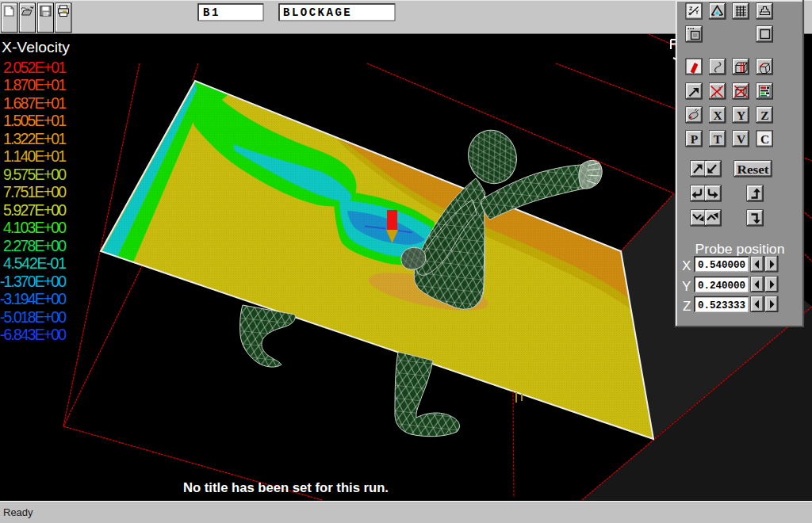  I want to click on svg-text: -1.370E+00, so click(33, 281).